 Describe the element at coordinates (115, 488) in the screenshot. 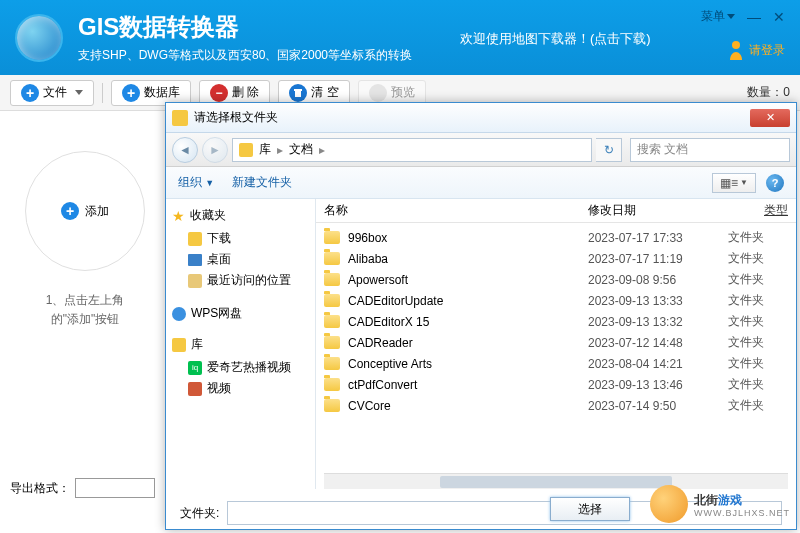

I see `export-format-input` at that location.